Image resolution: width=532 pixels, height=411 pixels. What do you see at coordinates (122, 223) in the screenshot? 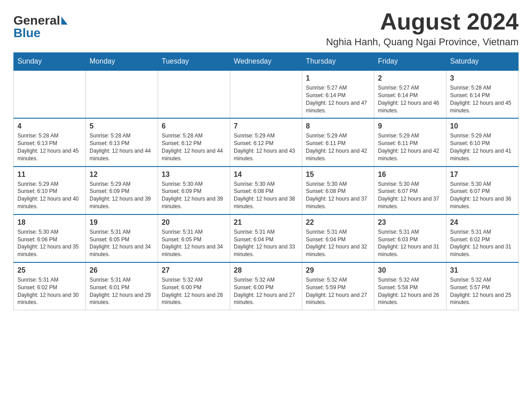
I see `day-number: 19` at bounding box center [122, 223].